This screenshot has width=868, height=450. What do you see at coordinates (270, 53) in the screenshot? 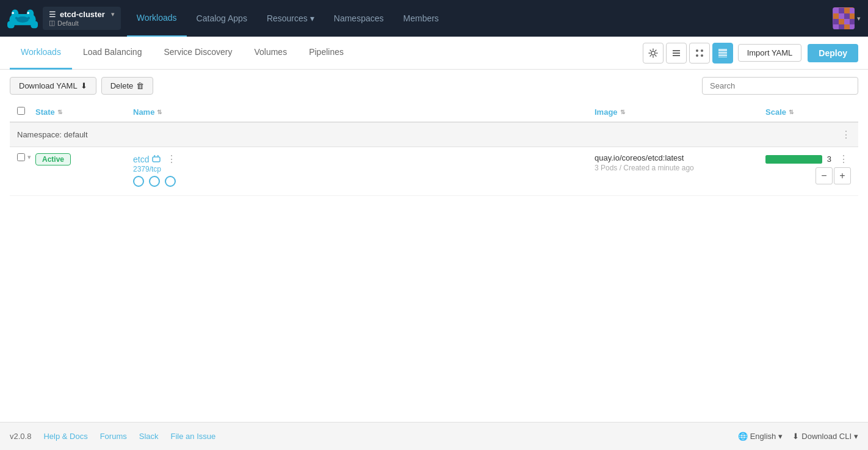
I see `tab-volumes: Volumes` at bounding box center [270, 53].